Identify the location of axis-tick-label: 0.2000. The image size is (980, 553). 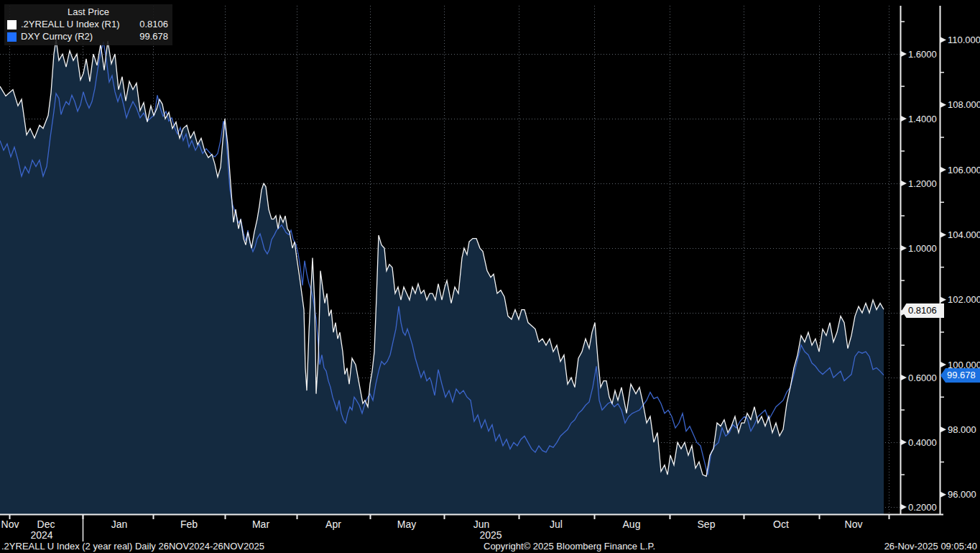
(923, 508).